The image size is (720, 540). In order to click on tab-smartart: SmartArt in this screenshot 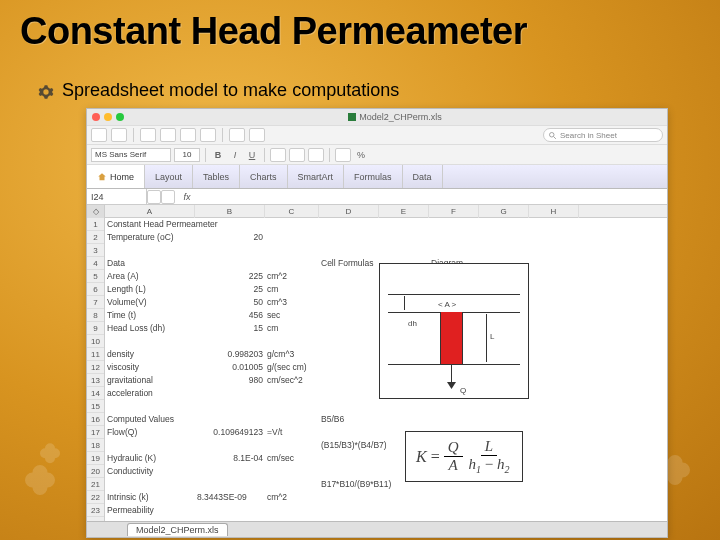, I will do `click(316, 176)`.